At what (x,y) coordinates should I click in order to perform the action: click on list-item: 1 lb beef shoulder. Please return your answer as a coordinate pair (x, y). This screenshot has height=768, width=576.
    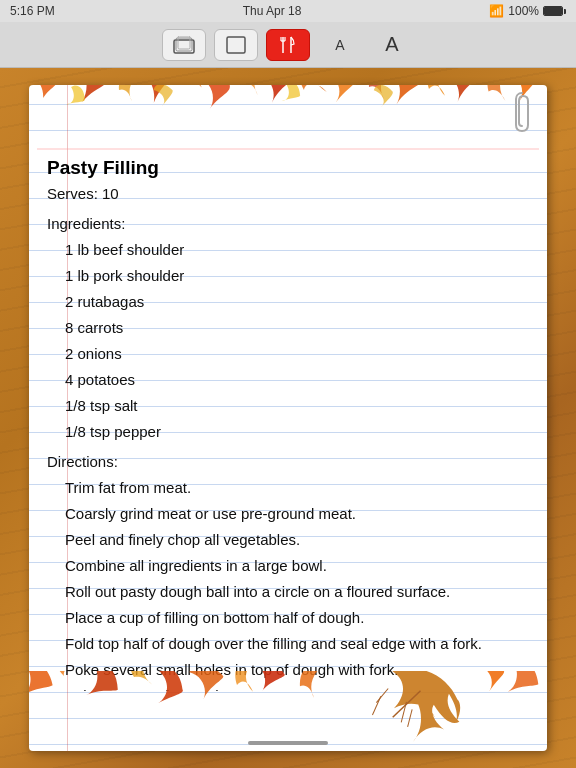
    Looking at the image, I should click on (299, 250).